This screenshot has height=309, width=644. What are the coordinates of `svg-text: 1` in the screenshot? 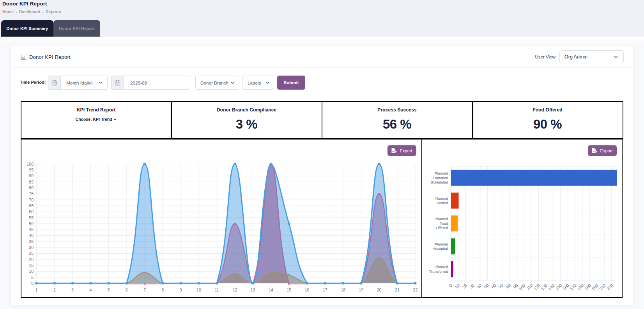 It's located at (36, 290).